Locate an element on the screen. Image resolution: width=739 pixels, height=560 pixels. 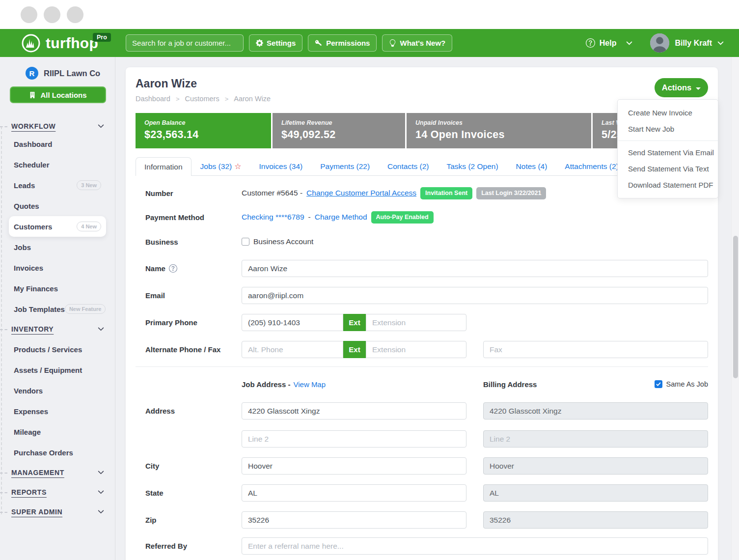
alt-phone-input is located at coordinates (293, 350).